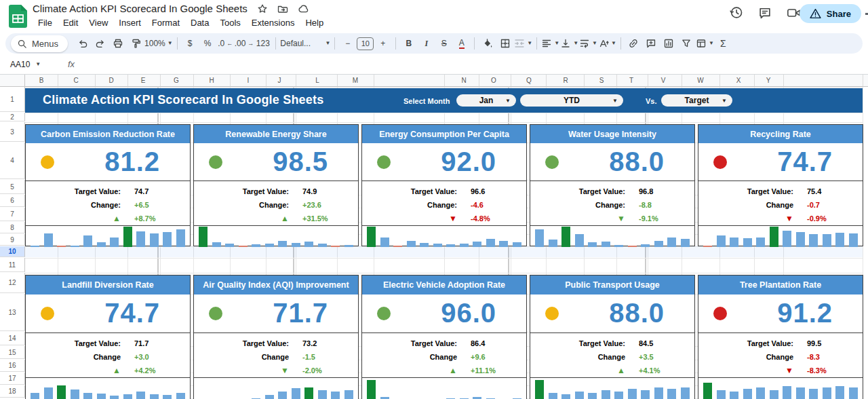  I want to click on format-currency-button: $, so click(190, 43).